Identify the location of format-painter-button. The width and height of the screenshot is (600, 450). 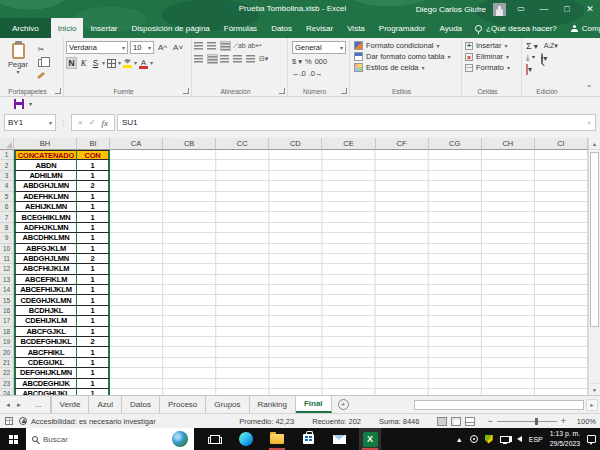
(41, 76).